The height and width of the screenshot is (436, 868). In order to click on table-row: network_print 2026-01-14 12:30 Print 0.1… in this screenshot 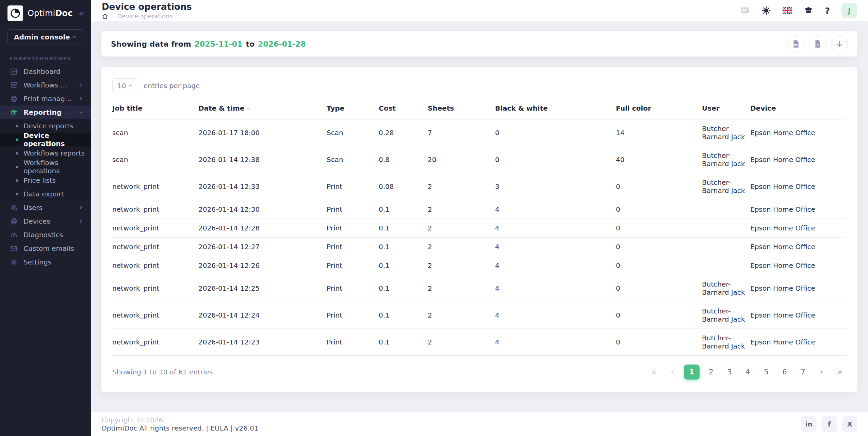, I will do `click(479, 210)`.